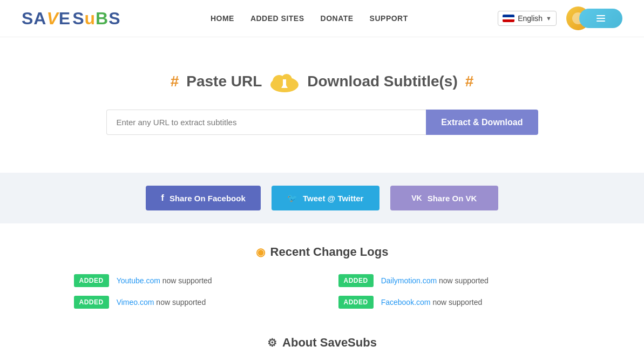 The height and width of the screenshot is (347, 644). I want to click on hero-title: # Paste URL Download Subtitle(s) #, so click(322, 81).